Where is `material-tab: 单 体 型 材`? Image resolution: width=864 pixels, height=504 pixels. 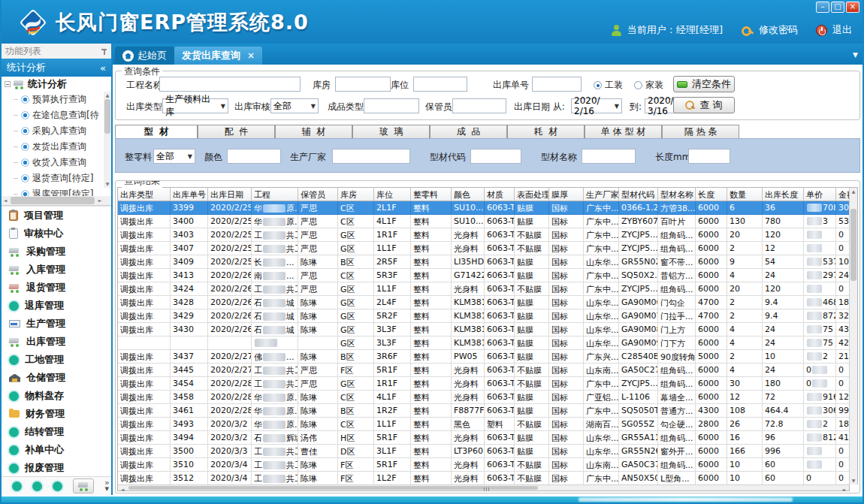 material-tab: 单 体 型 材 is located at coordinates (624, 131).